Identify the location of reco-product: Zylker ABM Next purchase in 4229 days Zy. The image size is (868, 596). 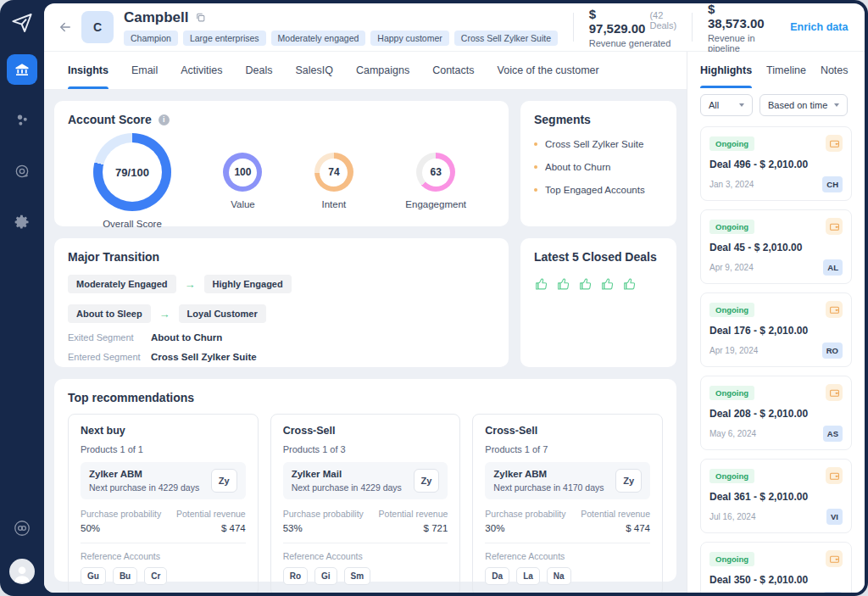
(163, 481).